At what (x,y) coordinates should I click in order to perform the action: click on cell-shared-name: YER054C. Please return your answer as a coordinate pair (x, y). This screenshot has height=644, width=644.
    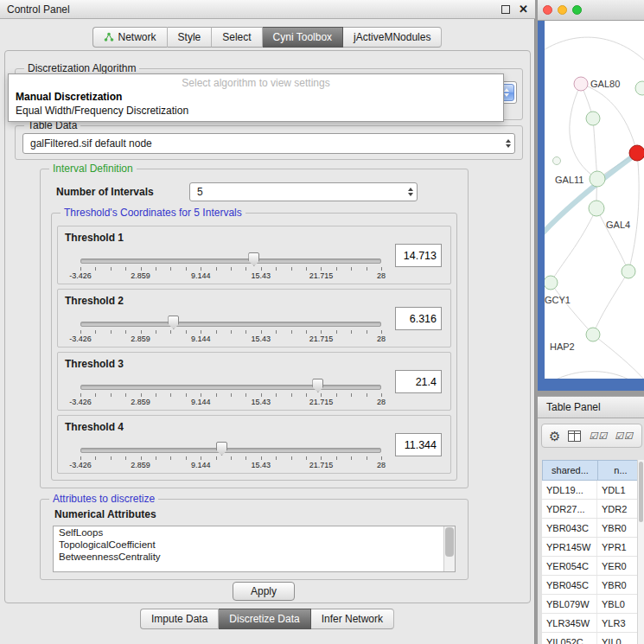
    Looking at the image, I should click on (570, 565).